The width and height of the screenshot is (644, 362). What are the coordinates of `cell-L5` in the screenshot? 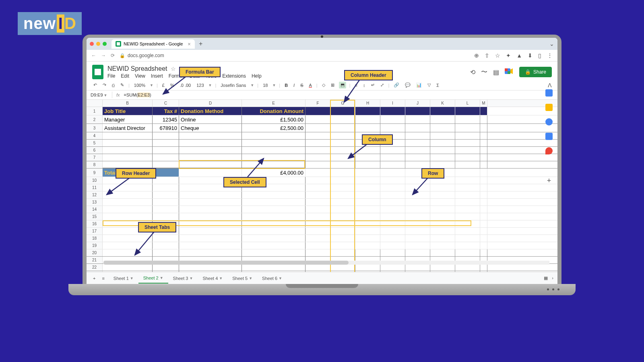 It's located at (468, 143).